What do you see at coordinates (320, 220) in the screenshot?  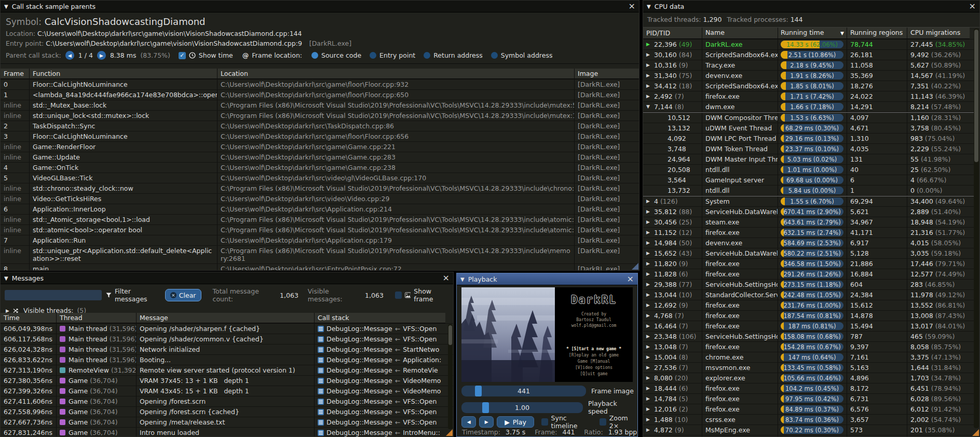 I see `callstack-row: inlinestd::_Atomic_storage<bool,1>::load…` at bounding box center [320, 220].